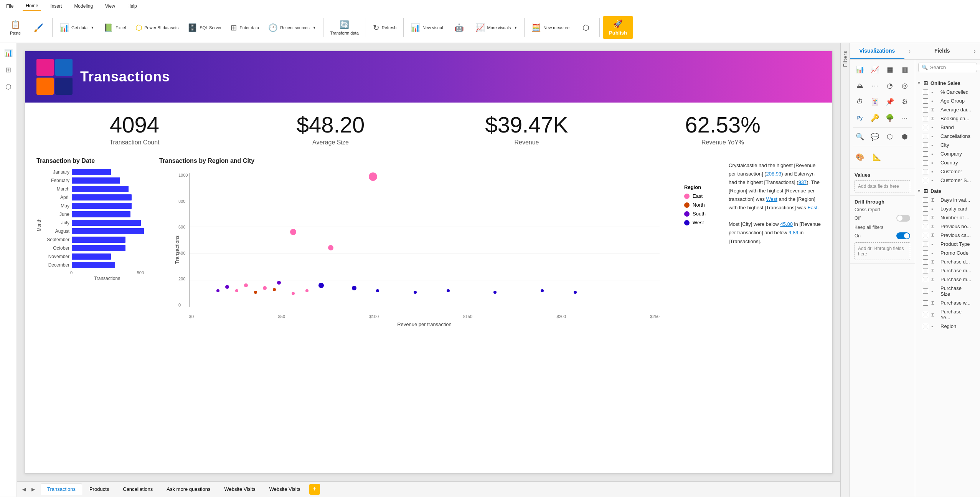 This screenshot has width=980, height=497. Describe the element at coordinates (803, 182) in the screenshot. I see `insight-link-937: 937` at that location.